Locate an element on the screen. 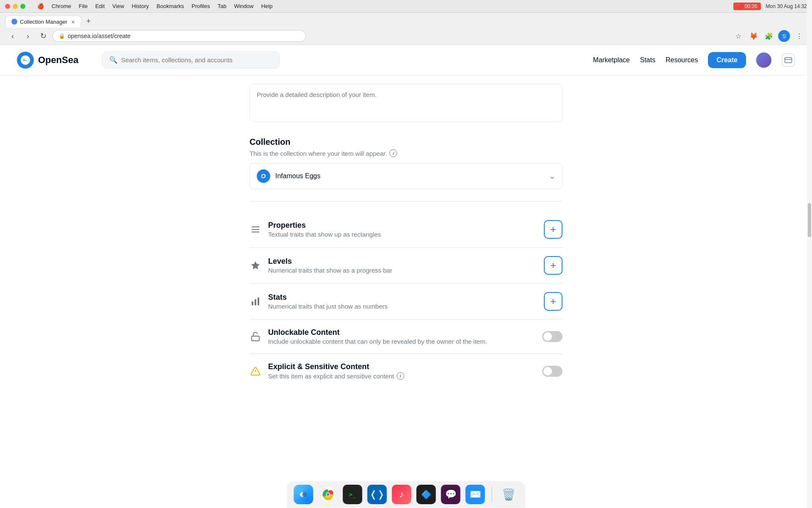 The height and width of the screenshot is (508, 812). minimize-window-button is located at coordinates (15, 6).